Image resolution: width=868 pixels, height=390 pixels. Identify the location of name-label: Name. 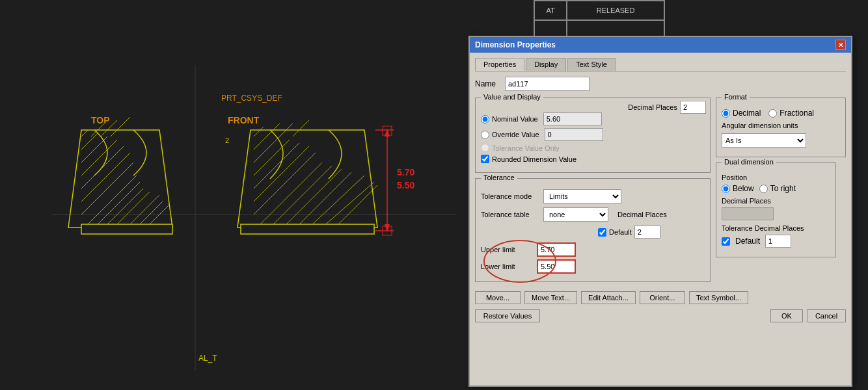
(488, 84).